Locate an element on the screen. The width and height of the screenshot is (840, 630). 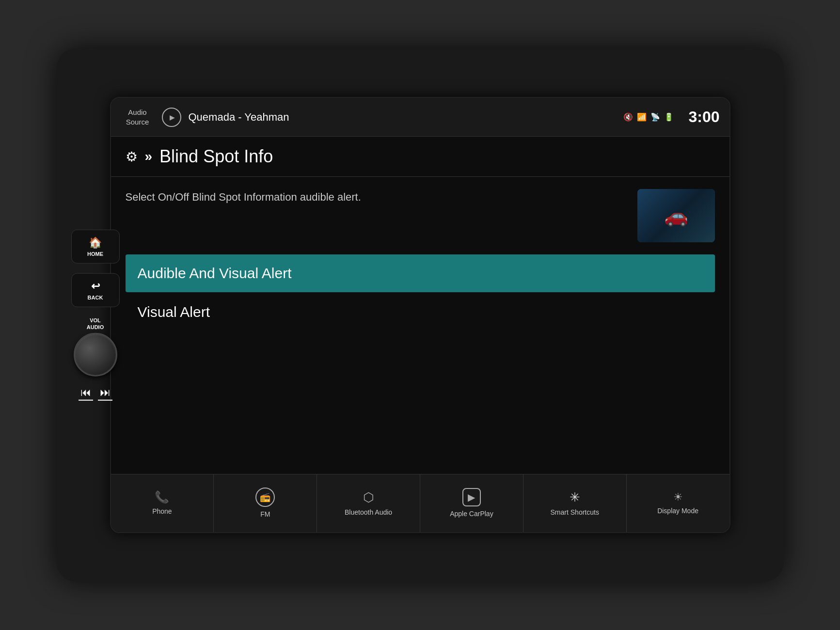
home-label: HOME is located at coordinates (95, 254).